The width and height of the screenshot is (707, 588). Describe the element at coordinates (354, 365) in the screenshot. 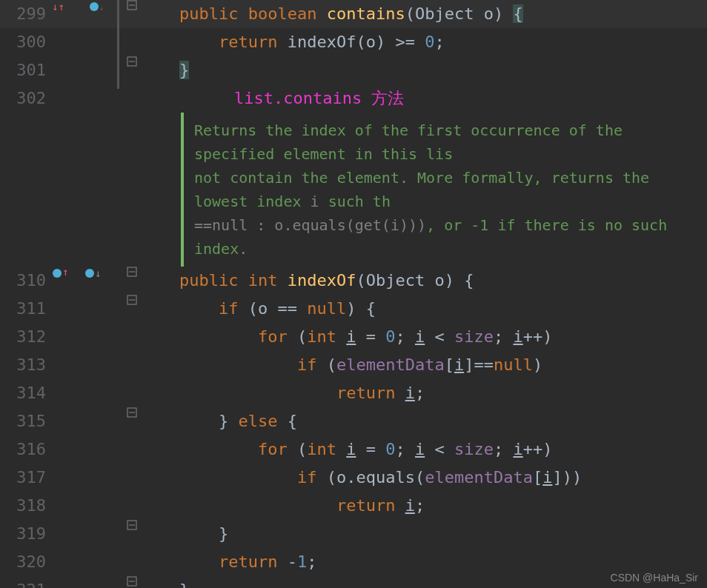

I see `code-line: 313 if (elementData[i]==null)` at that location.